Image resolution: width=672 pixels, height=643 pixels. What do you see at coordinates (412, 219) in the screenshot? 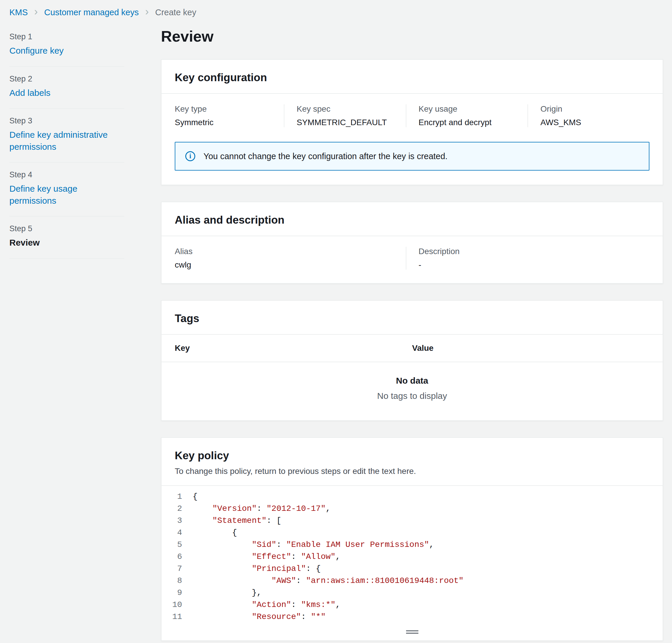
I see `alias-description-header: Alias and description` at bounding box center [412, 219].